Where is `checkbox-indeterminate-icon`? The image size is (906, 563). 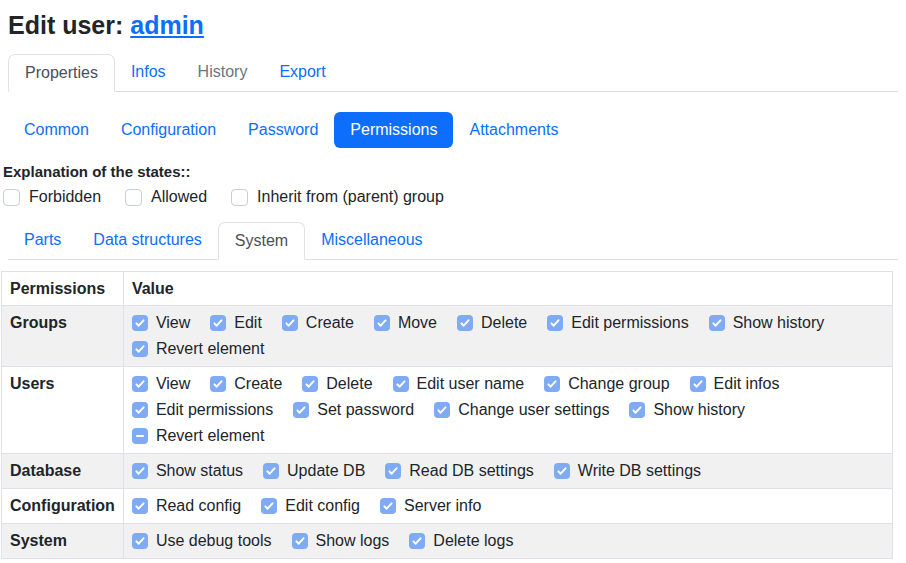 checkbox-indeterminate-icon is located at coordinates (140, 436).